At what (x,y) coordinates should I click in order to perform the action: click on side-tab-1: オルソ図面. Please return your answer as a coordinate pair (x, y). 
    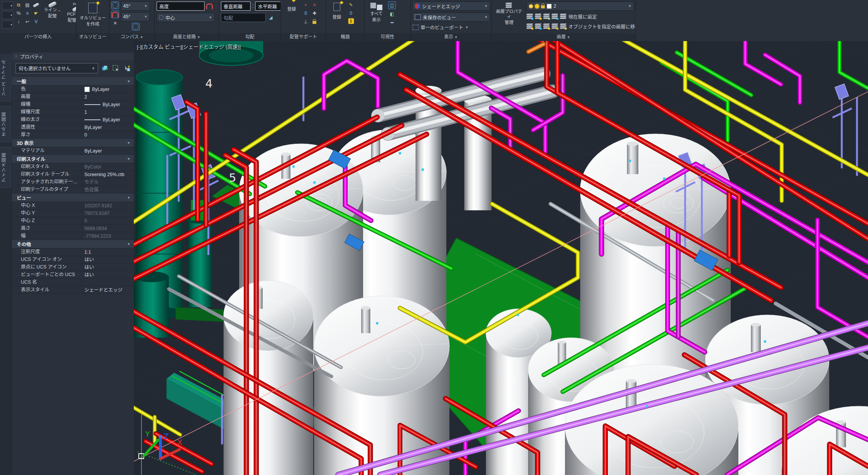
    Looking at the image, I should click on (6, 124).